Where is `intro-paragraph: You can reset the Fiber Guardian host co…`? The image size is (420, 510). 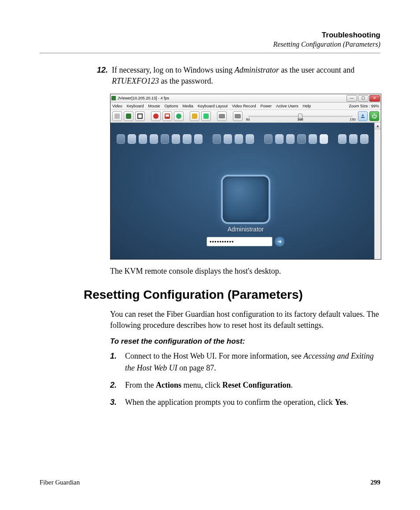 intro-paragraph: You can reset the Fiber Guardian host co… is located at coordinates (245, 320).